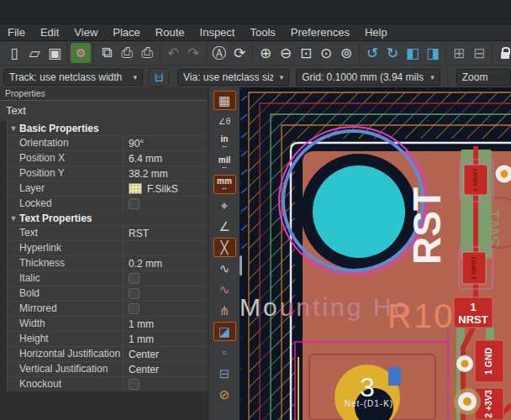  What do you see at coordinates (392, 53) in the screenshot?
I see `rotate-cw-icon: ↻` at bounding box center [392, 53].